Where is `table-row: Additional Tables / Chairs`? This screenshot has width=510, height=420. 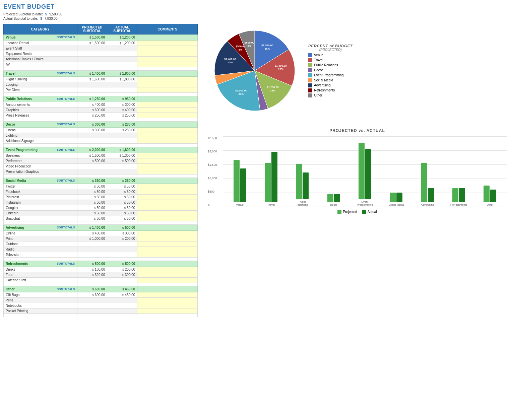 table-row: Additional Tables / Chairs is located at coordinates (101, 59).